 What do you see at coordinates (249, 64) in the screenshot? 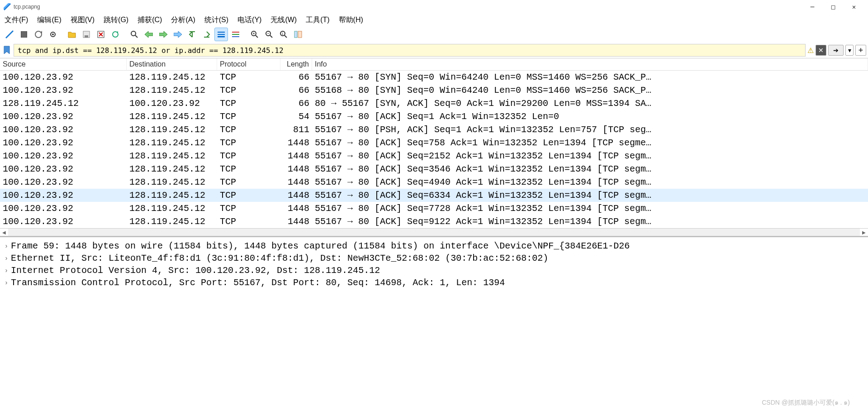
I see `column-header-protocol: Protocol` at bounding box center [249, 64].